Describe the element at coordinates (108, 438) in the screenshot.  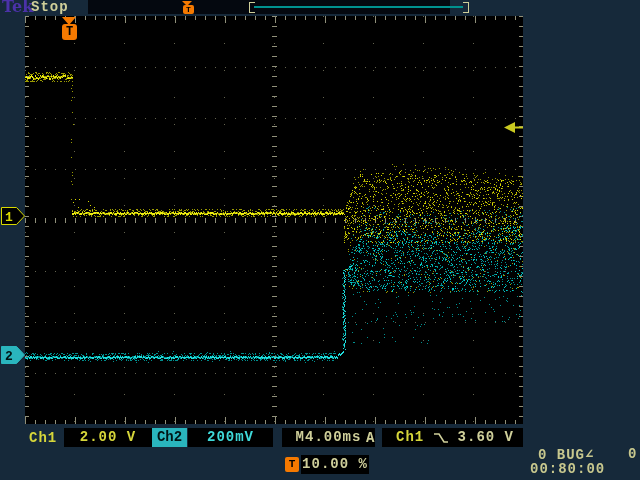
I see `ch1-scale-readout: 2.00 V` at that location.